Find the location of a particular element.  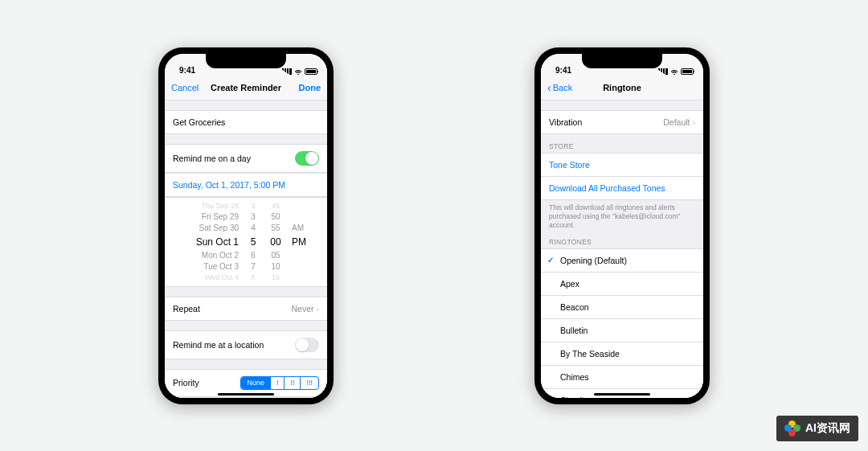

remind-location-toggle is located at coordinates (307, 345).